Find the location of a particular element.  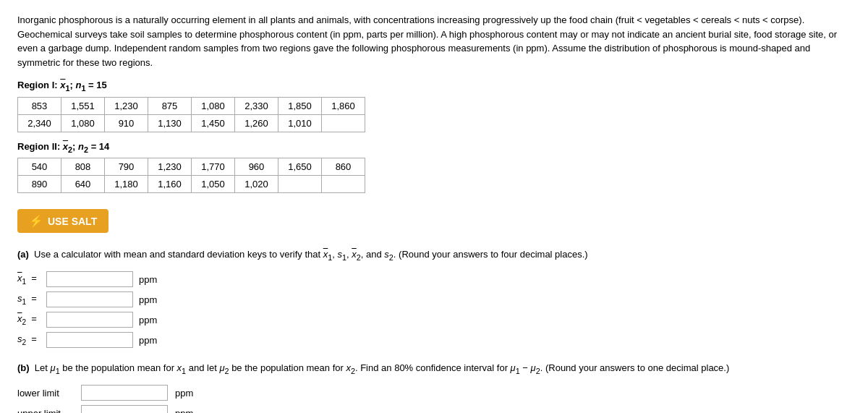

x1-bar-input is located at coordinates (90, 279).